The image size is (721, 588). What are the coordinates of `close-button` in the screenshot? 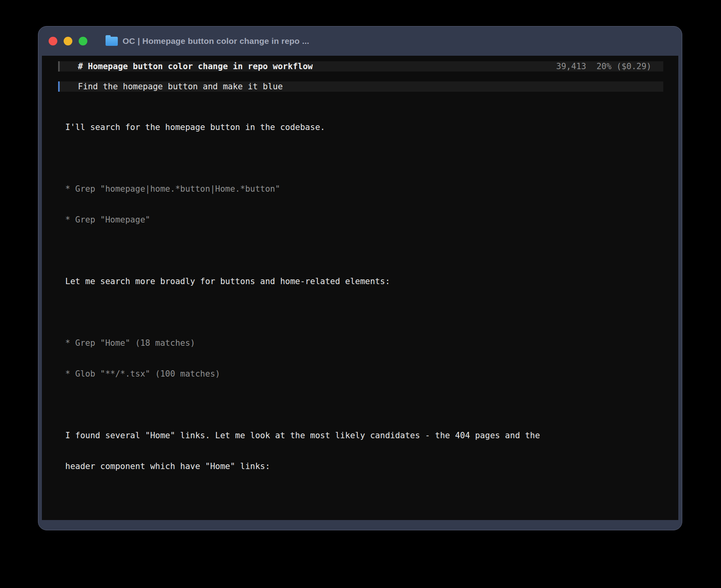 It's located at (53, 41).